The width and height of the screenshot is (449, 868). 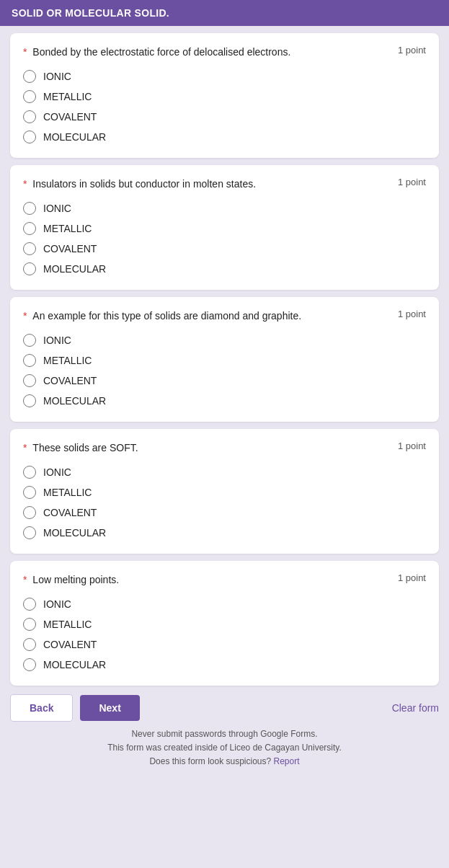 What do you see at coordinates (225, 634) in the screenshot?
I see `options-list-5: IONICMETALLICCOVALENTMOLECULAR` at bounding box center [225, 634].